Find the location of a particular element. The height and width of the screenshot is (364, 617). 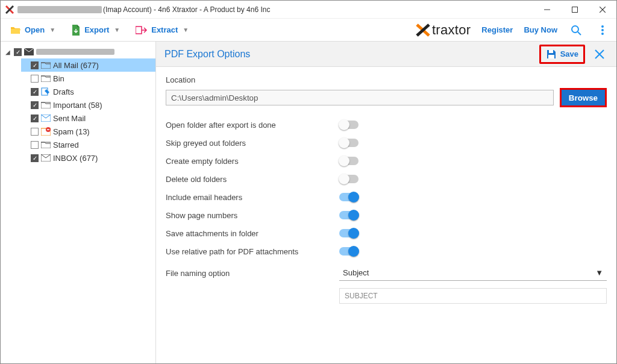

file-naming-preview: SUBJECT is located at coordinates (473, 296).